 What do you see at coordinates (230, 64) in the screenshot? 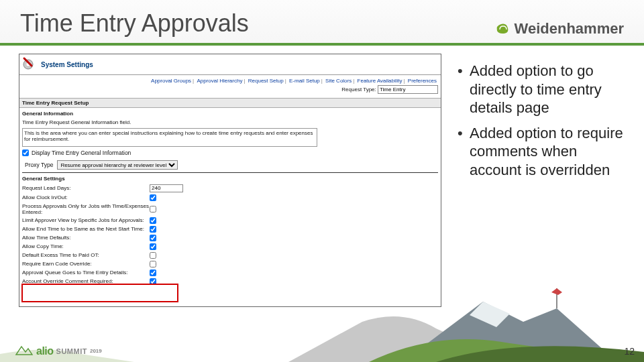
I see `system-settings-header: System Settings` at bounding box center [230, 64].